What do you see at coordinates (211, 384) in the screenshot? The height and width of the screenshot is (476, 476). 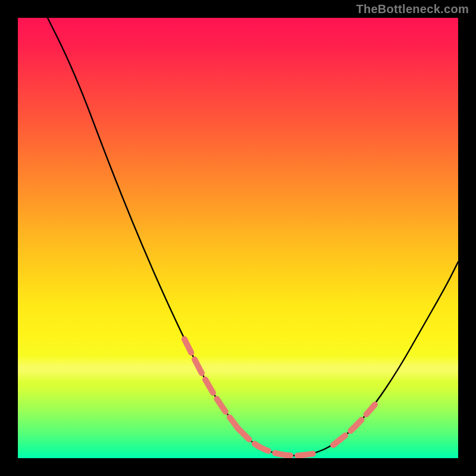 I see `left-descent-dashes` at bounding box center [211, 384].